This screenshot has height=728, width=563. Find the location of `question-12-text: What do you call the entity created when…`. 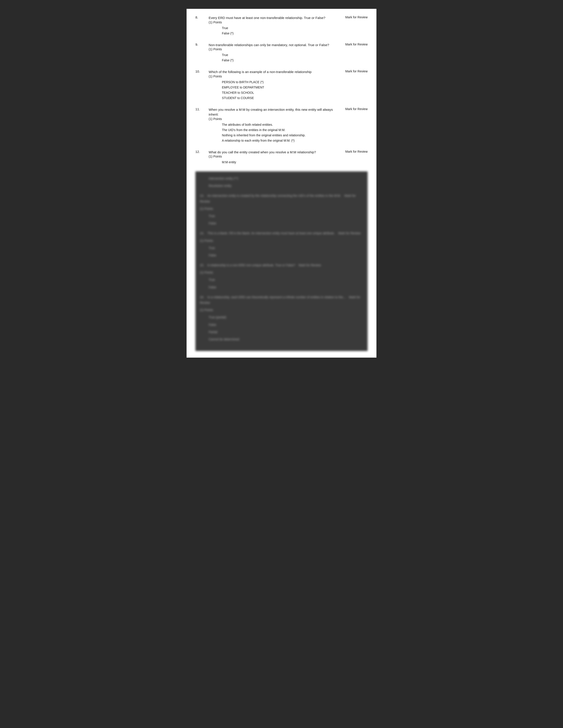

question-12-text: What do you call the entity created when… is located at coordinates (275, 152).